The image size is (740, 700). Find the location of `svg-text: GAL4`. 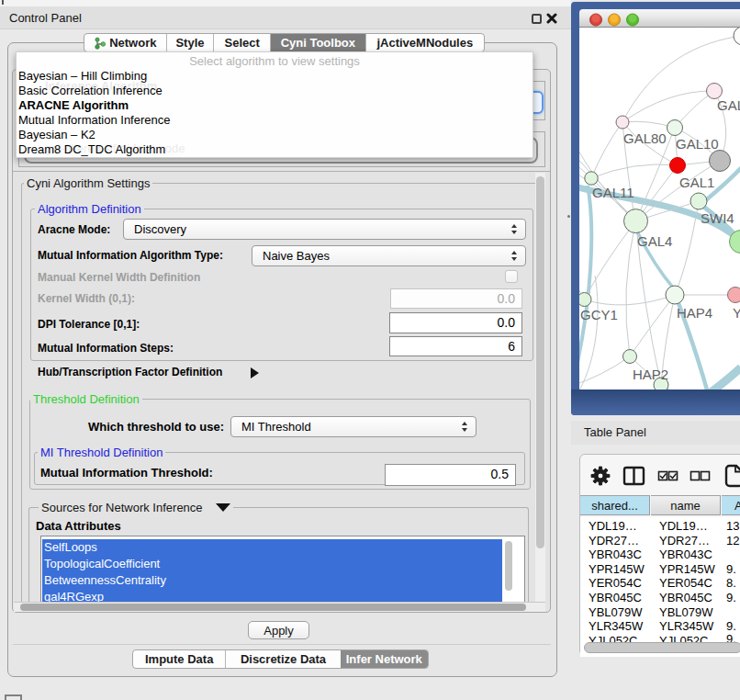

svg-text: GAL4 is located at coordinates (655, 241).